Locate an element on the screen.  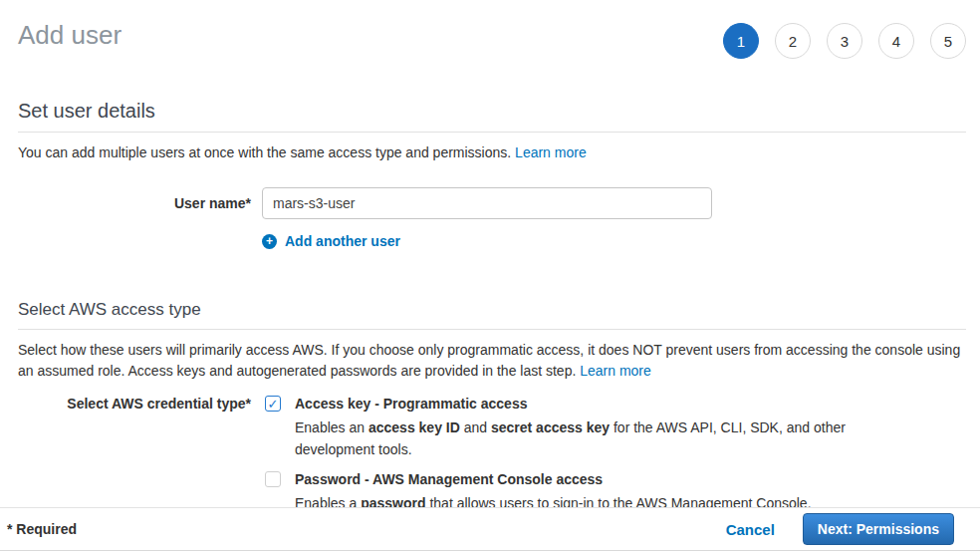
section-title: Set user details is located at coordinates (492, 111).